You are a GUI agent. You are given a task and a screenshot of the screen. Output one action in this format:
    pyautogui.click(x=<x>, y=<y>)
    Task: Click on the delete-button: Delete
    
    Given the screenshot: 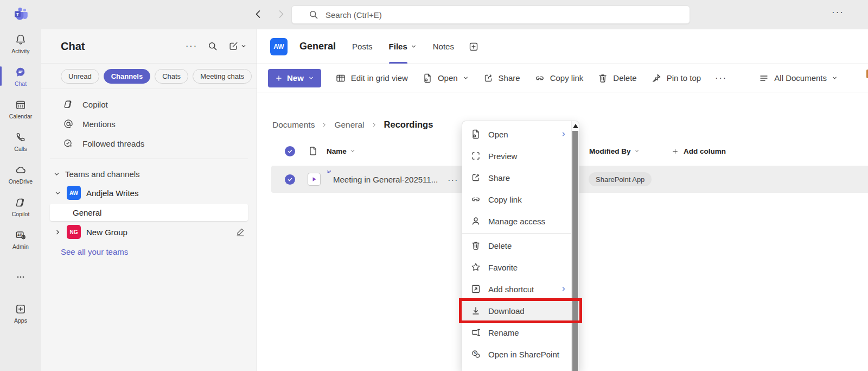 What is the action you would take?
    pyautogui.click(x=617, y=78)
    